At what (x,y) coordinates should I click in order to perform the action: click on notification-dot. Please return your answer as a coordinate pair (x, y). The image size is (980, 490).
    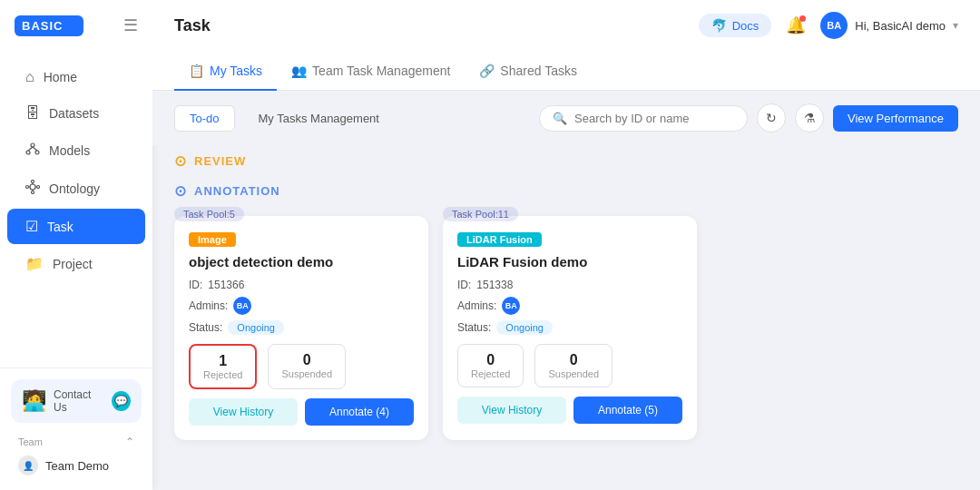
    Looking at the image, I should click on (802, 18).